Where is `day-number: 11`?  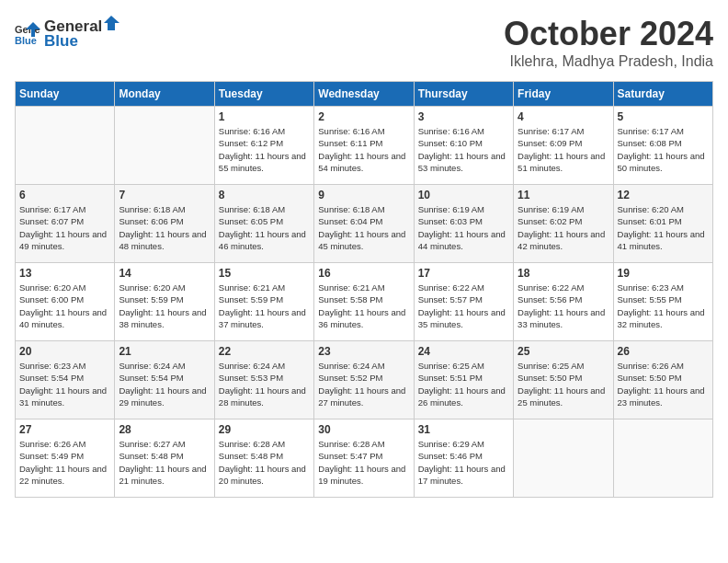 day-number: 11 is located at coordinates (563, 195).